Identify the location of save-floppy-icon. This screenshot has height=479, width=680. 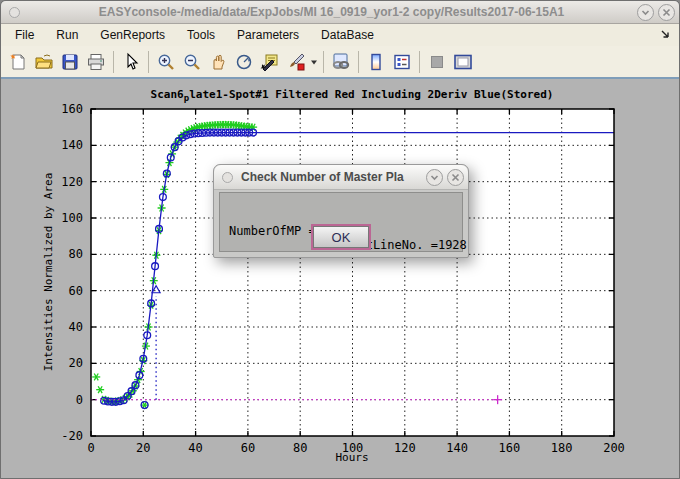
(70, 62).